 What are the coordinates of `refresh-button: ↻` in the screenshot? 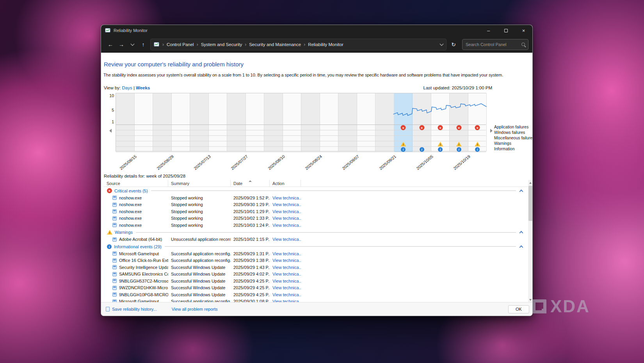 It's located at (454, 44).